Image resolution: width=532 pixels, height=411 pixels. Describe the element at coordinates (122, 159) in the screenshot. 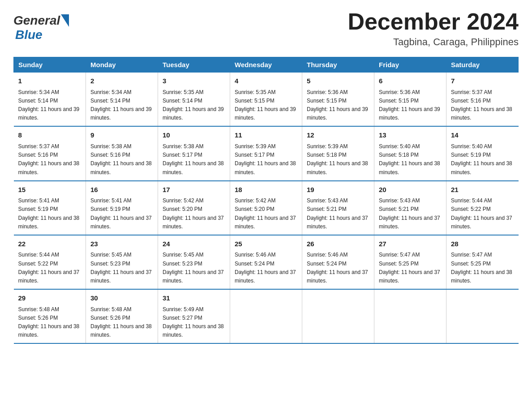

I see `day-info: Sunrise: 5:38 AMSunset: 5:16 PMDaylight:…` at that location.